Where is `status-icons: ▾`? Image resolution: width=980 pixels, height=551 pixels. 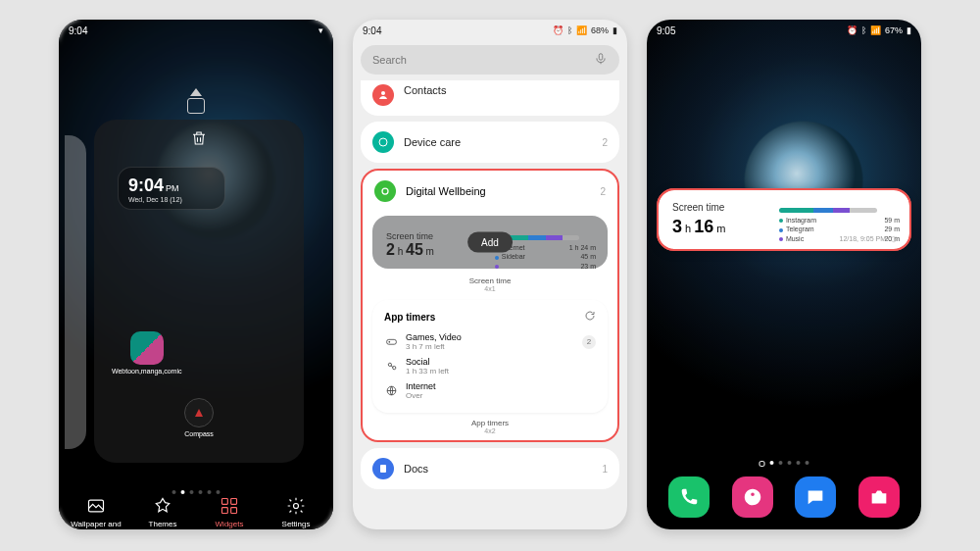 status-icons: ▾ is located at coordinates (321, 30).